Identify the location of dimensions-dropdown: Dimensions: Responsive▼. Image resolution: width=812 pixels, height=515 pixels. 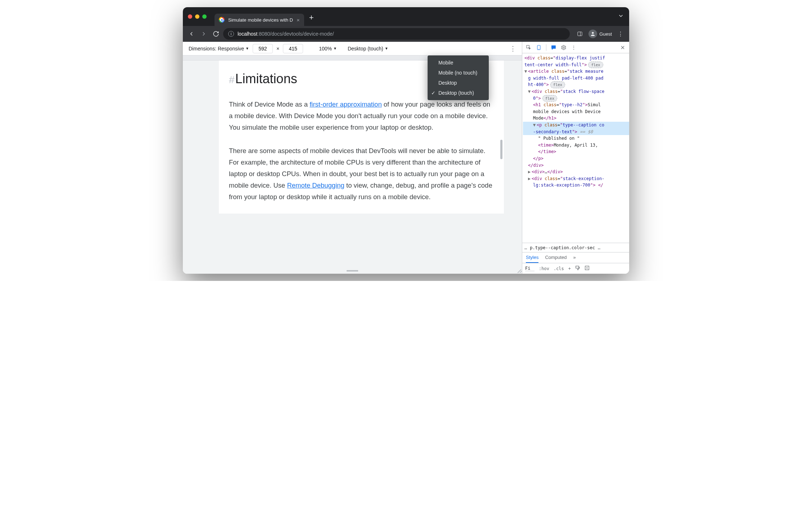
(219, 49).